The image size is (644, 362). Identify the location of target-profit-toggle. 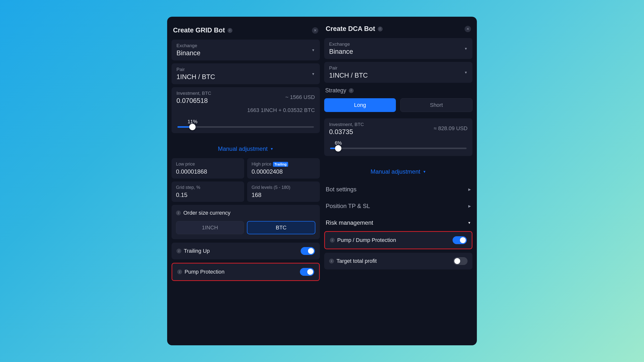
(460, 261).